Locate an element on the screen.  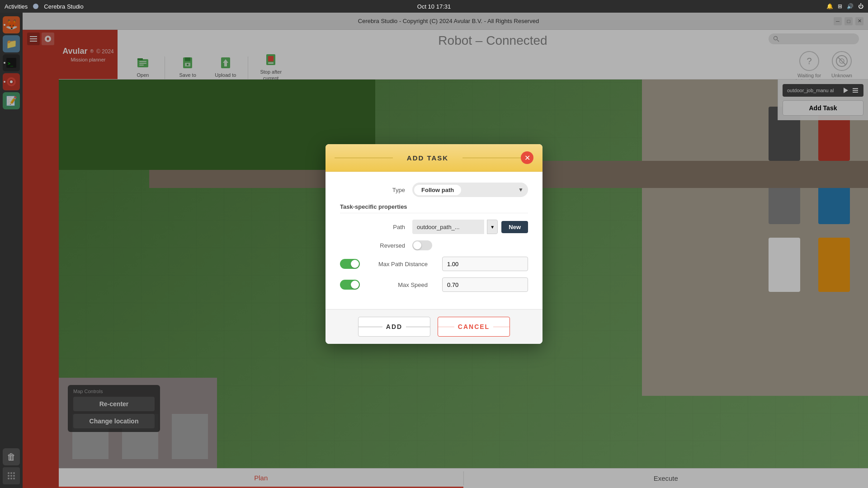
add-btn-line-right is located at coordinates (418, 327).